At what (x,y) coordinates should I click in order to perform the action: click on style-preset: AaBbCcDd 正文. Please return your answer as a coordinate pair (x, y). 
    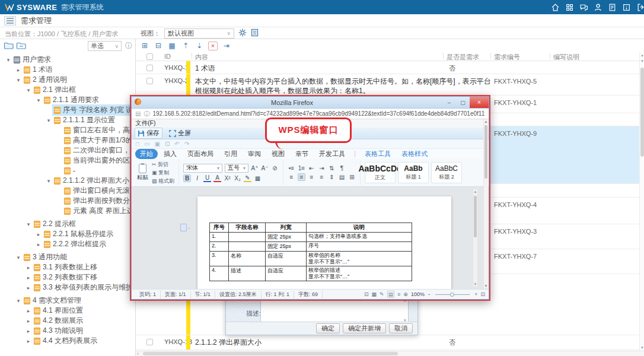
    Looking at the image, I should click on (380, 173).